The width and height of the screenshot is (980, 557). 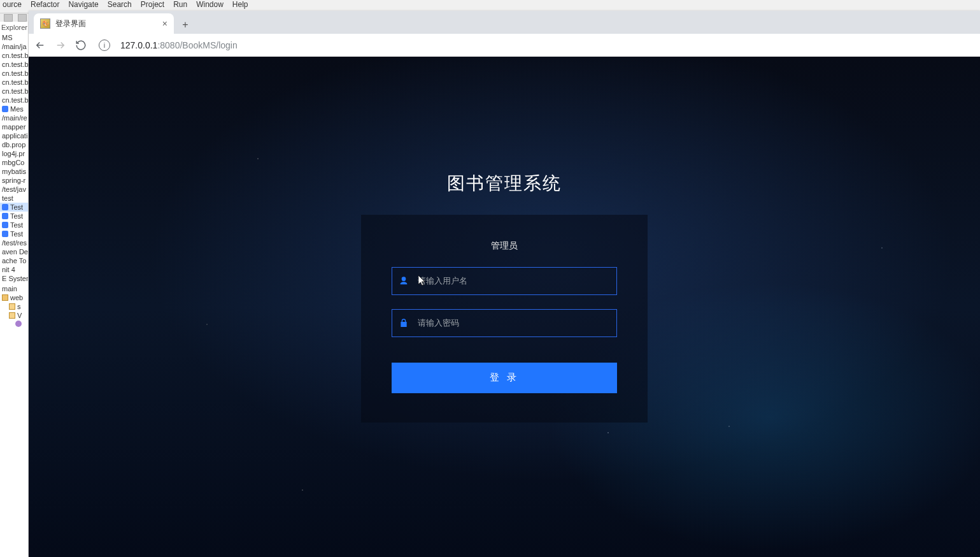 I want to click on explorer-item: test, so click(x=14, y=198).